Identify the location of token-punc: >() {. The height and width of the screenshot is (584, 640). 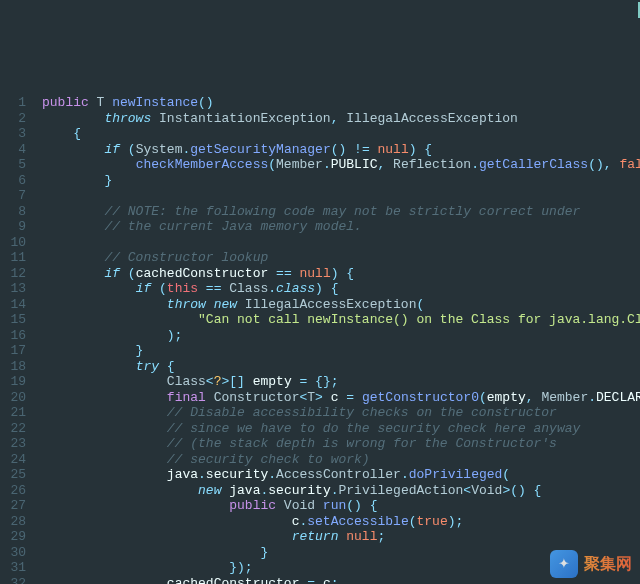
(522, 490).